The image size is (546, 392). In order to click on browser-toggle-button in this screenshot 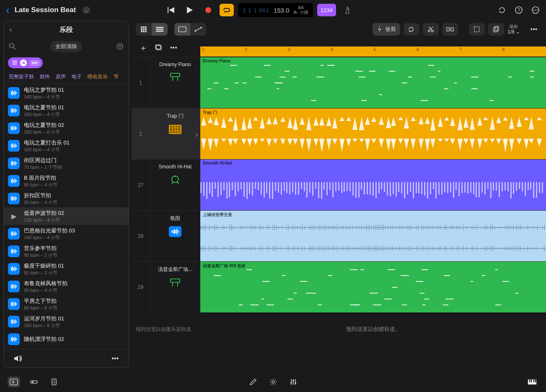, I will do `click(14, 382)`.